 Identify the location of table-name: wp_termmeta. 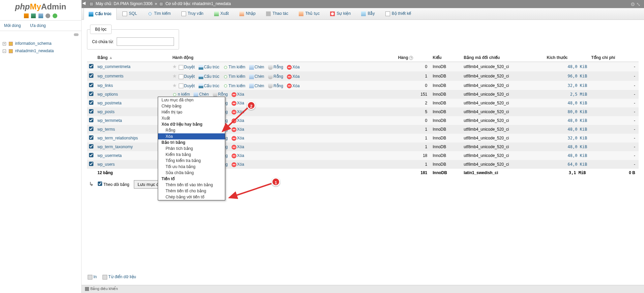
(110, 121).